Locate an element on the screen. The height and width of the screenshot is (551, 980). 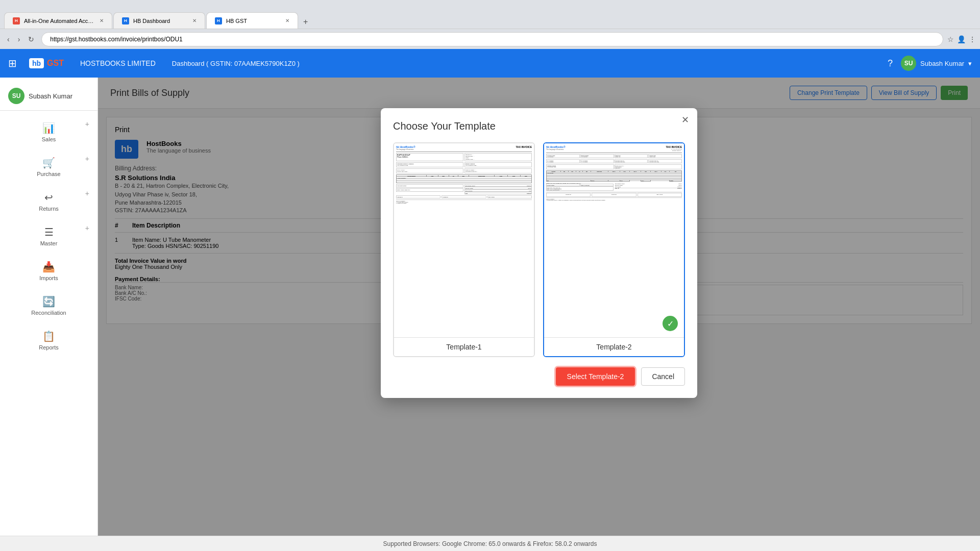
menu-icon: ⋮ is located at coordinates (972, 39).